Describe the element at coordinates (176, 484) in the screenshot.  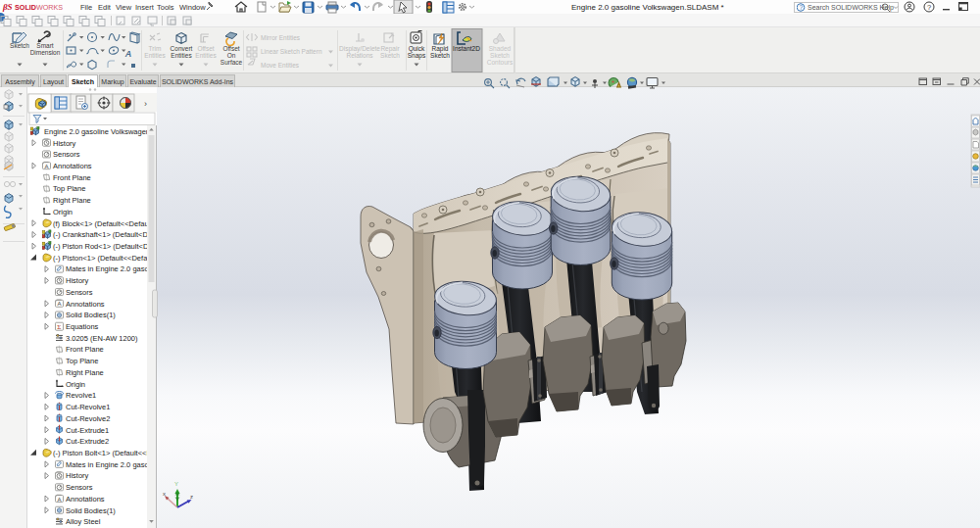
I see `svg-text: Y` at that location.